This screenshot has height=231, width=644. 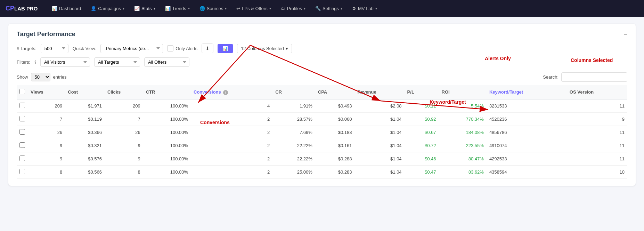 What do you see at coordinates (85, 106) in the screenshot?
I see `cost-cell: $1.971` at bounding box center [85, 106].